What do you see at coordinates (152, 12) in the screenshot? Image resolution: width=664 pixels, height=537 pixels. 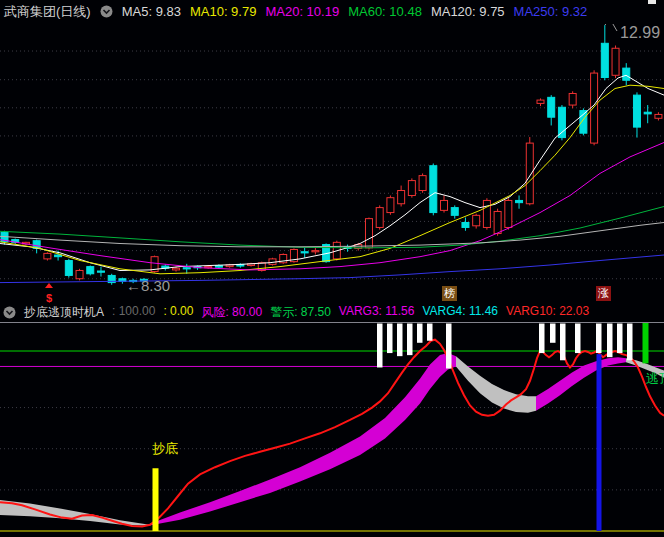 I see `ma-label: MA5: 9.83` at bounding box center [152, 12].